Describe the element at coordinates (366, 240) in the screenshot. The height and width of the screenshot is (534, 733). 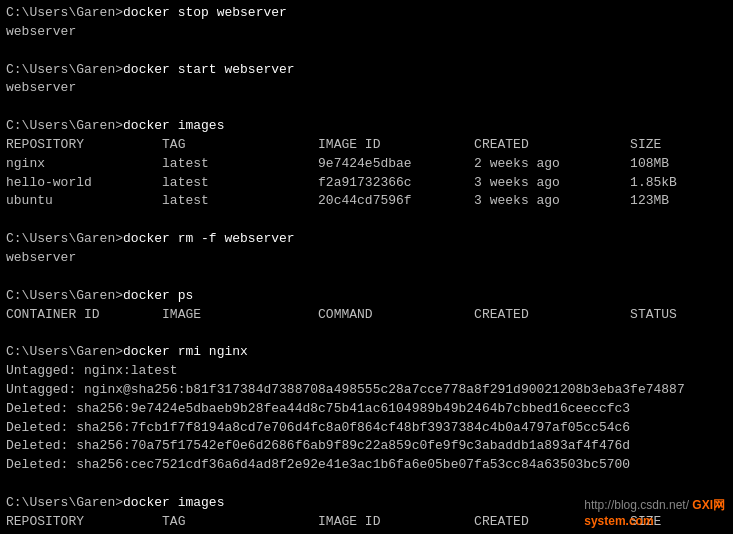
I see `terminal-line: C:\Users\Garen>docker rm -f webserver` at that location.